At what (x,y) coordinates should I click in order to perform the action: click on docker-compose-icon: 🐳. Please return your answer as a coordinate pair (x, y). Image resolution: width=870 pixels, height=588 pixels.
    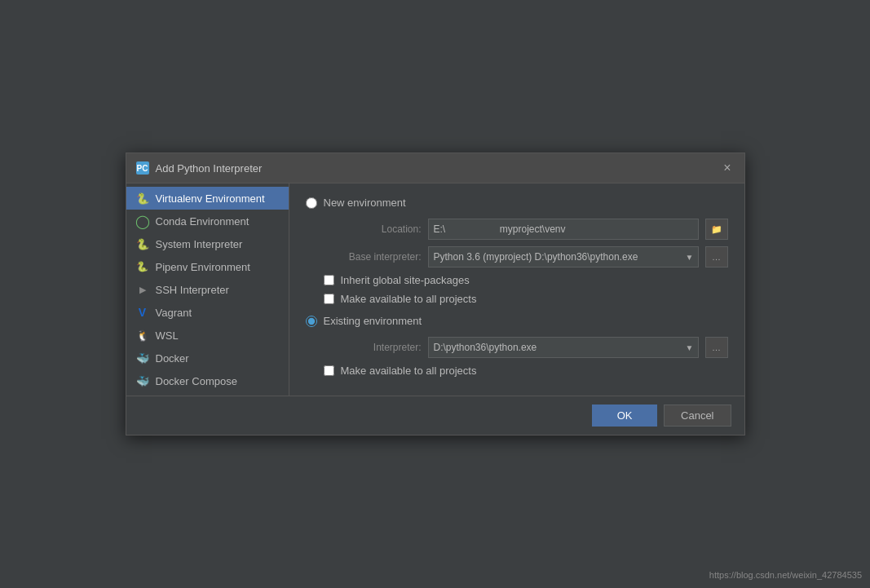
    Looking at the image, I should click on (143, 381).